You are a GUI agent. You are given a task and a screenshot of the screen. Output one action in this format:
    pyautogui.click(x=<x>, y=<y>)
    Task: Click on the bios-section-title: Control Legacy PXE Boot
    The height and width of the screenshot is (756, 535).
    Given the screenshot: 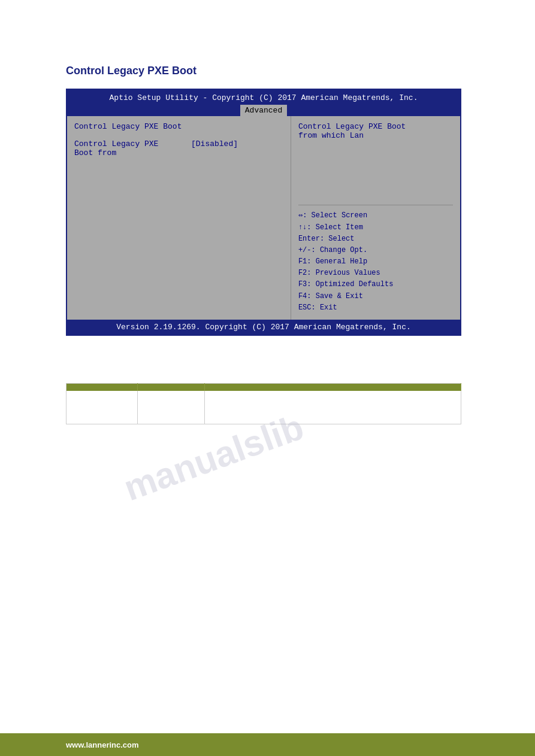 What is the action you would take?
    pyautogui.click(x=179, y=127)
    